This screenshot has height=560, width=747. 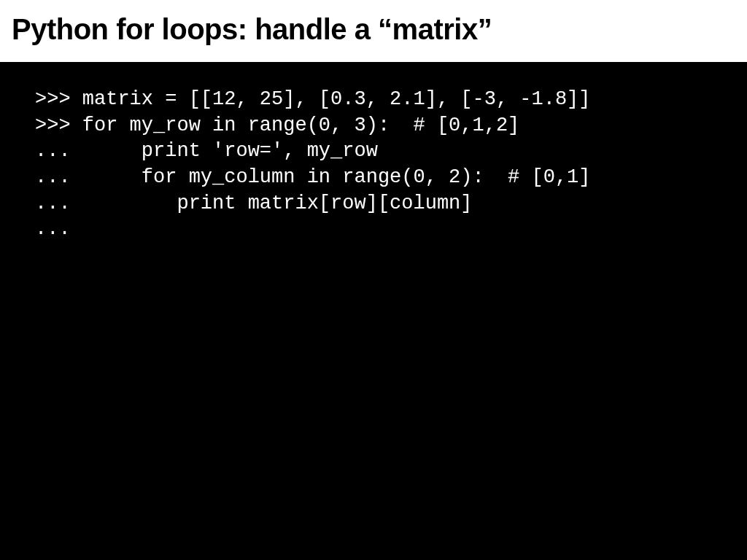 I want to click on slide-title: Python for loops: handle a “matrix”, so click(x=374, y=29).